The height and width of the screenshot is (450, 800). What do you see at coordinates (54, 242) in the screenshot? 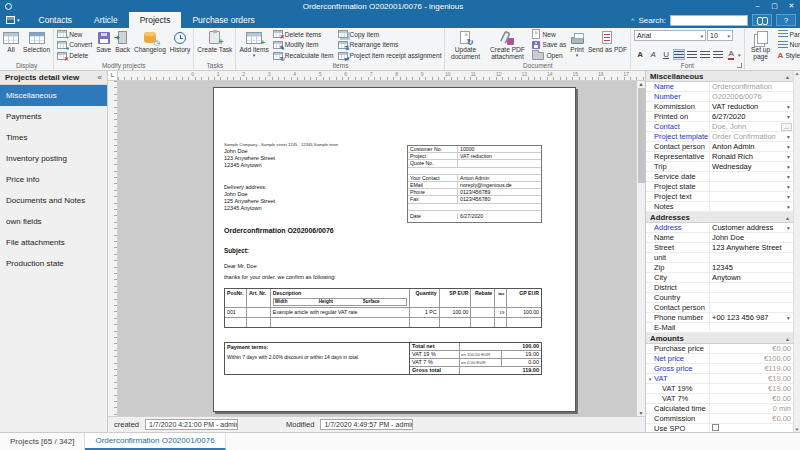
I see `sidebar-item-file-attachments: File attachments` at bounding box center [54, 242].